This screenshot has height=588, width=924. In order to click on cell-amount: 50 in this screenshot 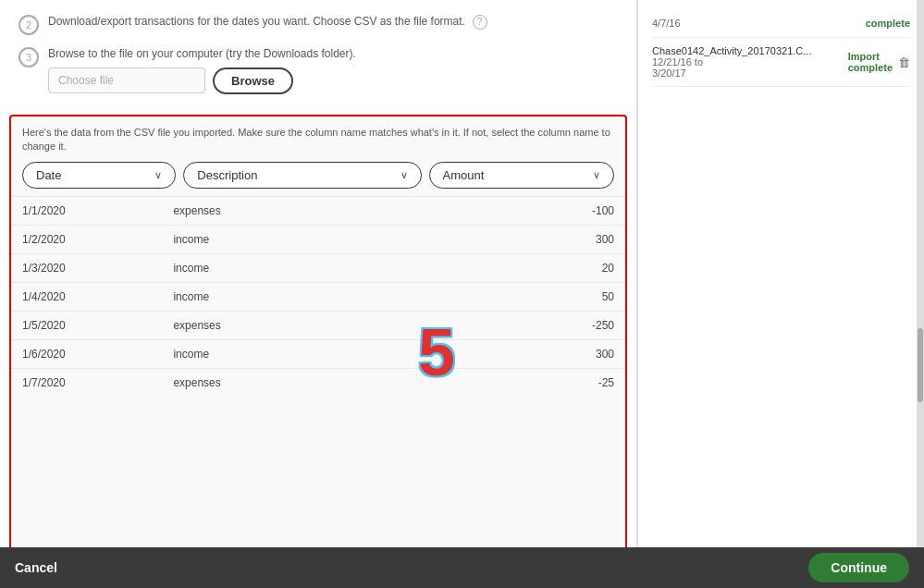, I will do `click(520, 297)`.